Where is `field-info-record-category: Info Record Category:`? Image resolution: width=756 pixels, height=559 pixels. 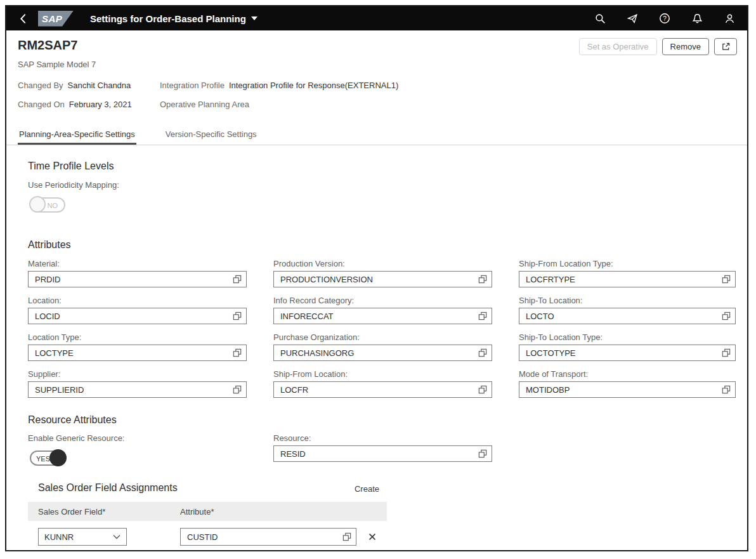
field-info-record-category: Info Record Category: is located at coordinates (383, 310).